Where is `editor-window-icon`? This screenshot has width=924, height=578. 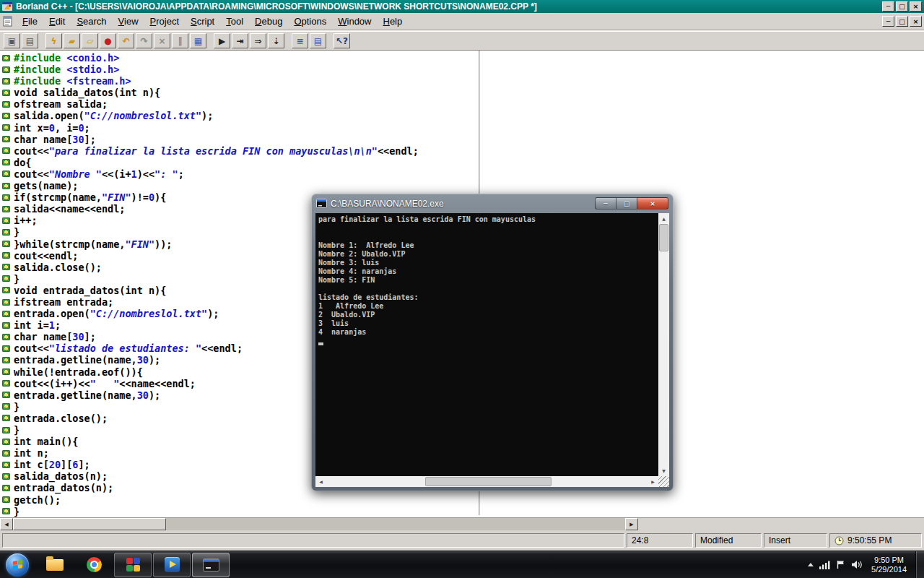 editor-window-icon is located at coordinates (8, 22).